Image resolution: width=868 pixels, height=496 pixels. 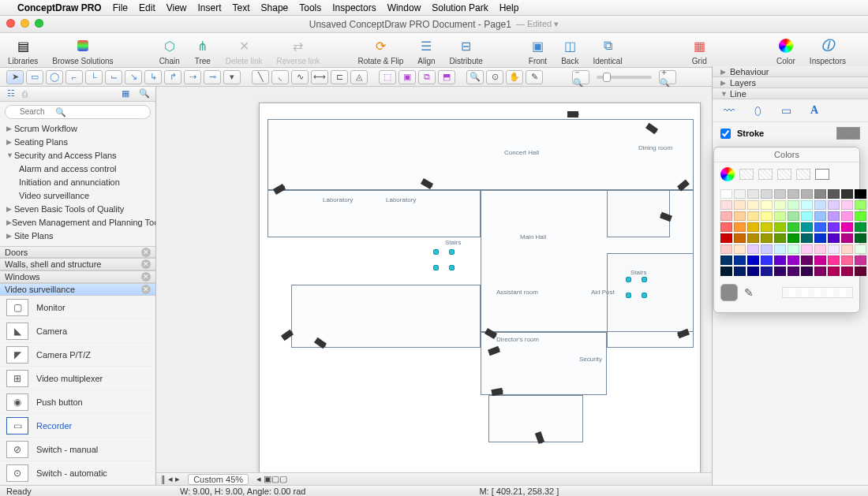 What do you see at coordinates (114, 77) in the screenshot?
I see `connector-tool-3: ⌙` at bounding box center [114, 77].